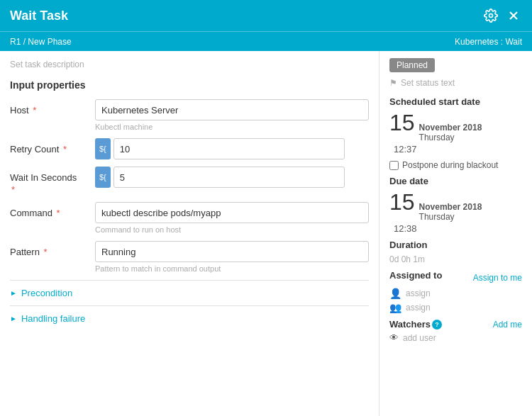 This screenshot has height=416, width=532. What do you see at coordinates (437, 325) in the screenshot?
I see `watchers-info-icon: ?` at bounding box center [437, 325].